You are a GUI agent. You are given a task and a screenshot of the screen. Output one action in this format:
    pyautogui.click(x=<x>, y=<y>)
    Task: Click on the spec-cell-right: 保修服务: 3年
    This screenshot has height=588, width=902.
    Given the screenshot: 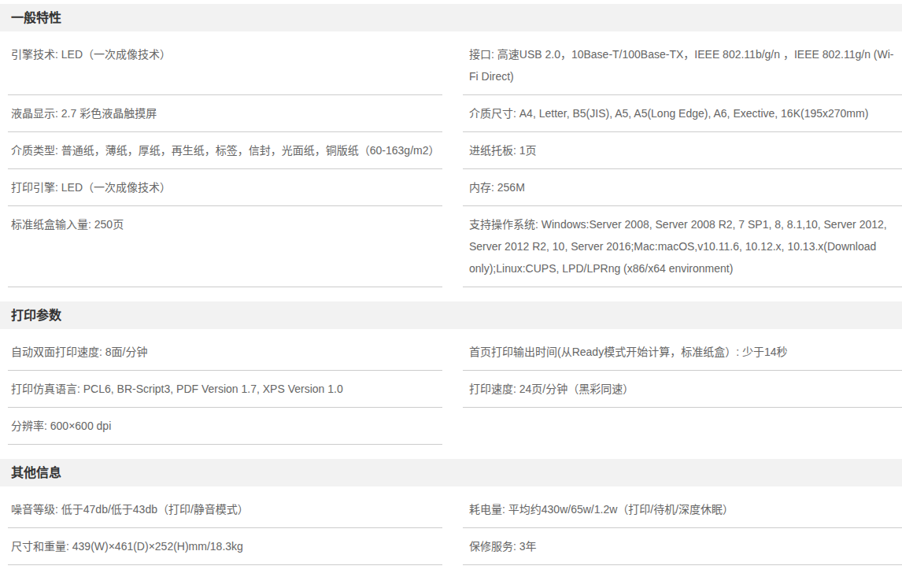 What is the action you would take?
    pyautogui.click(x=682, y=546)
    